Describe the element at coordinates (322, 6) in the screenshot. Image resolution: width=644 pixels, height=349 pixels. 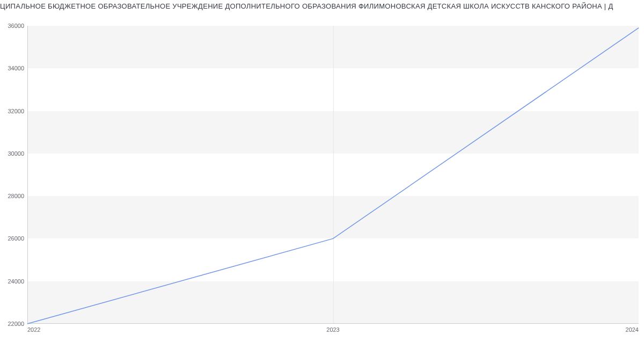
I see `chart-title: ЦИПАЛЬНОЕ БЮДЖЕТНОЕ ОБРАЗОВАТЕЛЬНОЕ УЧРЕ…` at that location.